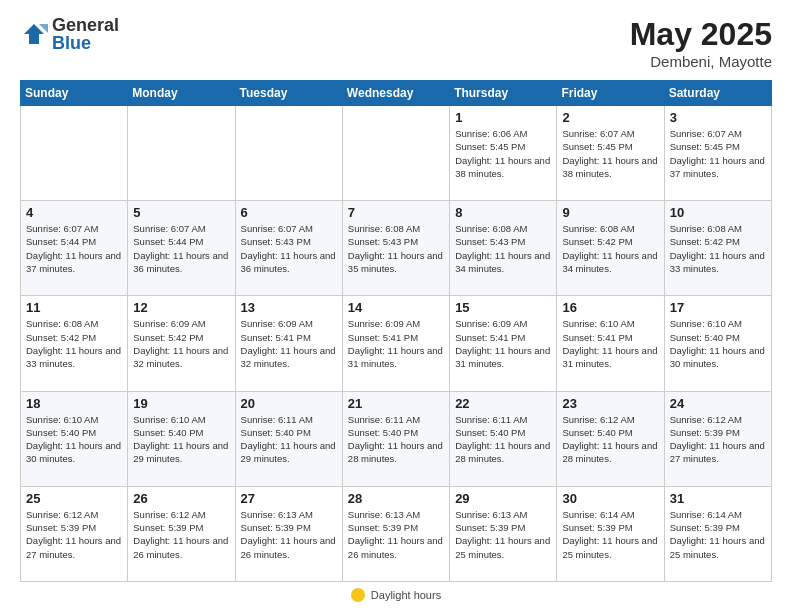 The width and height of the screenshot is (792, 612). What do you see at coordinates (289, 248) in the screenshot?
I see `day-info: Sunrise: 6:07 AM Sunset: 5:43 PM Dayligh…` at bounding box center [289, 248].